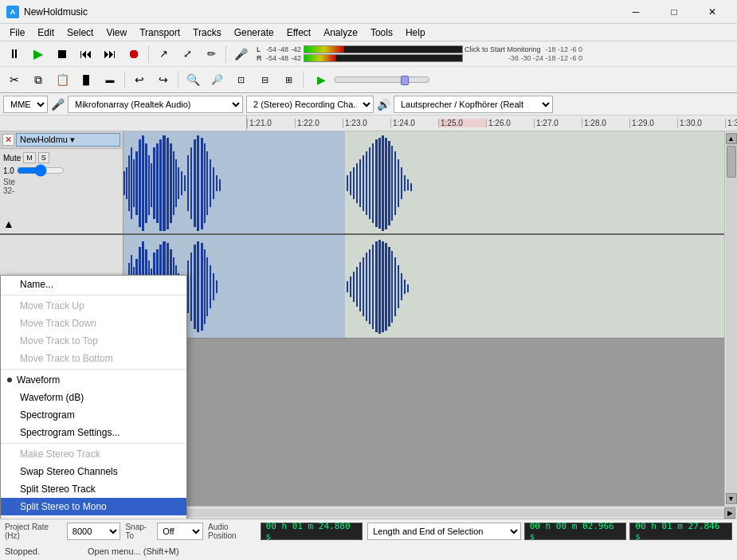  Describe the element at coordinates (424, 287) in the screenshot. I see `waveform-1-bottom` at that location.